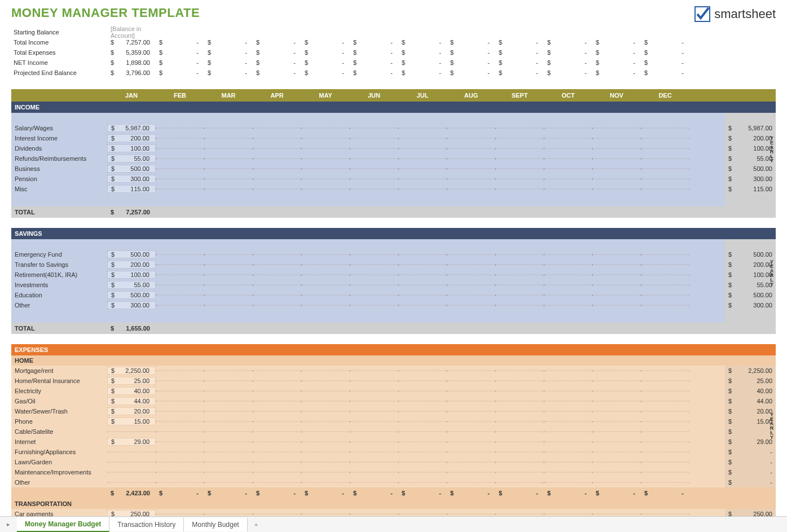 The width and height of the screenshot is (787, 532). I want to click on value-cell: $300.00, so click(131, 305).